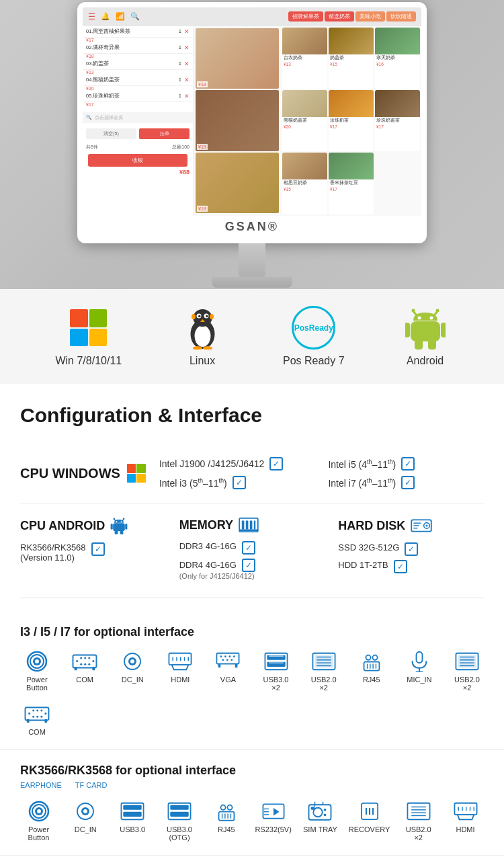  What do you see at coordinates (467, 671) in the screenshot?
I see `iface-usb2-2: USB2.0×2` at bounding box center [467, 671].